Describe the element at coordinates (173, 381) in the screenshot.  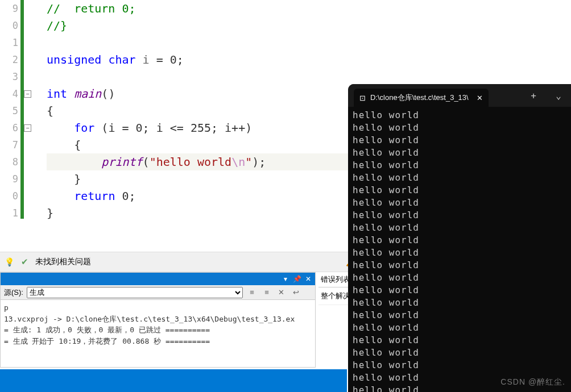
I see `bottom-status-bar` at that location.